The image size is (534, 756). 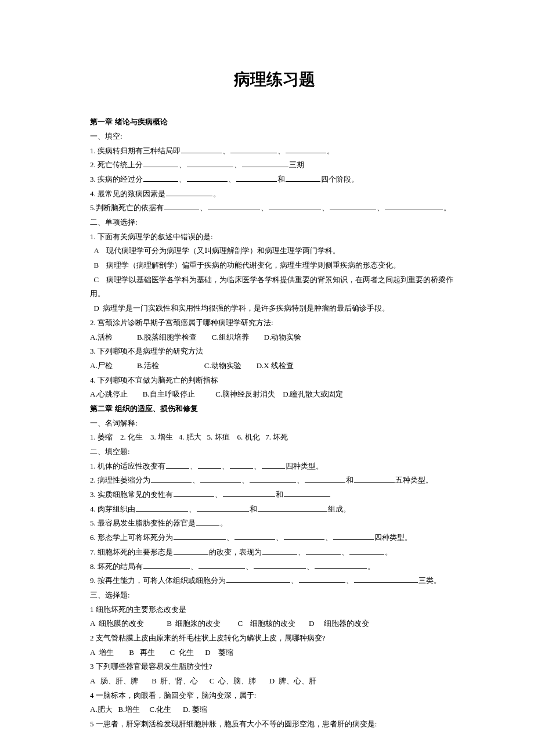 What do you see at coordinates (274, 667) in the screenshot?
I see `mc-question: 3 下列哪些器官最容易发生脂肪变性?` at bounding box center [274, 667].